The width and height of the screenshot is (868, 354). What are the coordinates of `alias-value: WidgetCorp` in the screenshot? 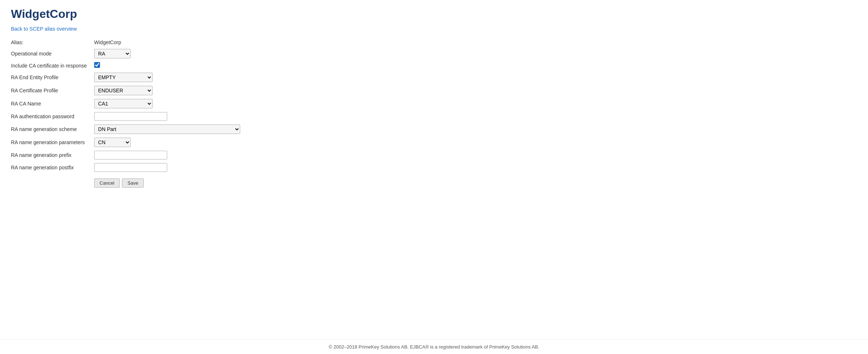 It's located at (108, 42).